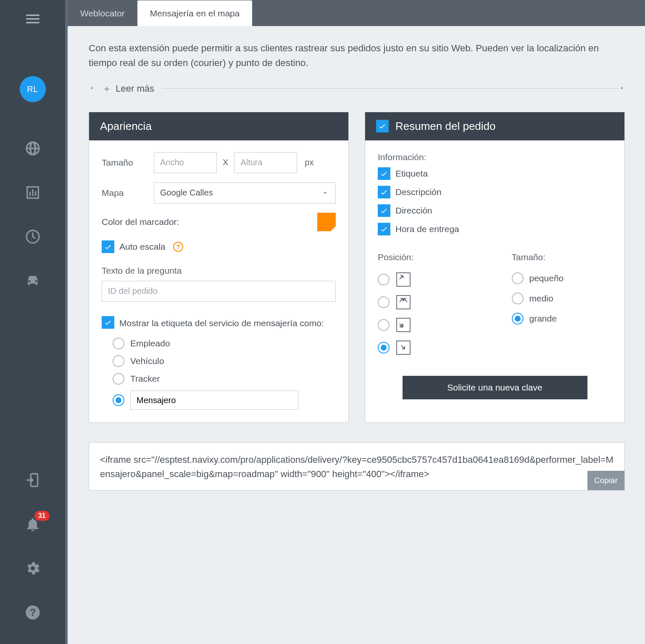 Image resolution: width=645 pixels, height=644 pixels. I want to click on corner-tl-icon, so click(403, 280).